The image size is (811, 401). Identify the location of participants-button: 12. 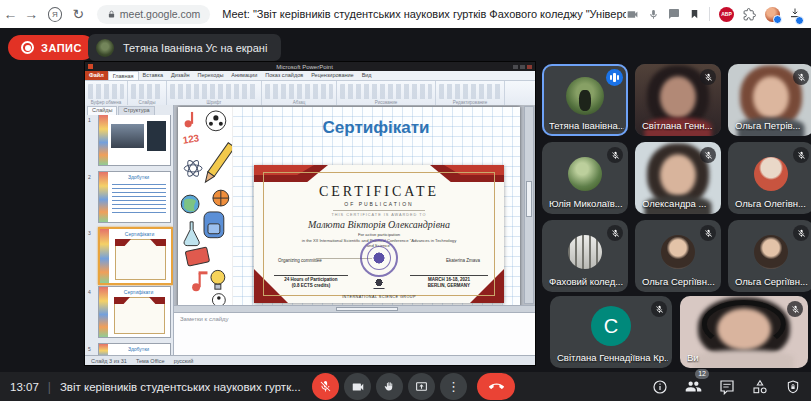
(694, 386).